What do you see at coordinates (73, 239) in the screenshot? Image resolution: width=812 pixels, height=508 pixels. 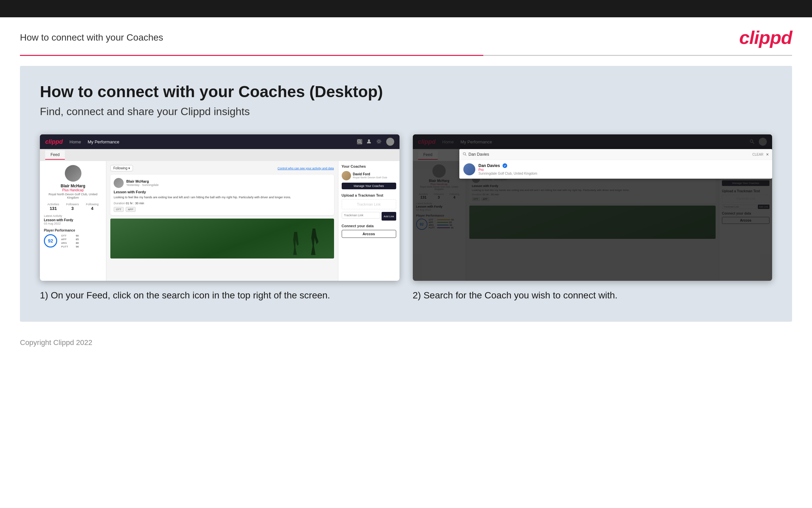 I see `player-performance-1: Player Performance 92 OTT90 APP85 ARG86 …` at bounding box center [73, 239].